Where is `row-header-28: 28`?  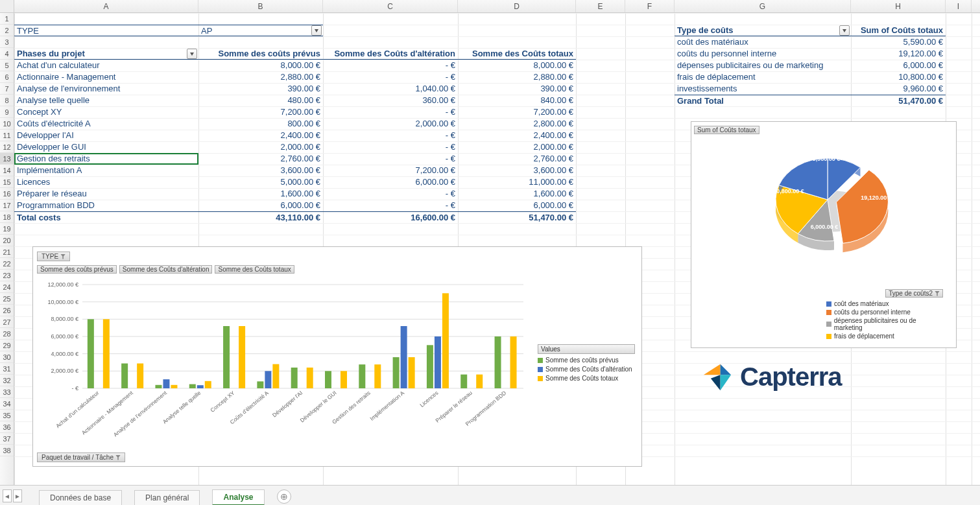
row-header-28: 28 is located at coordinates (6, 334).